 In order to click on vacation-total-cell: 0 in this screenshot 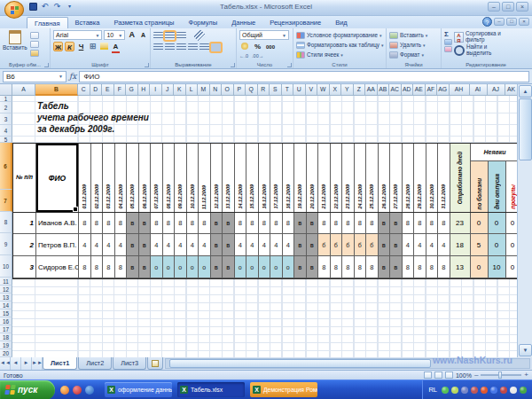, I will do `click(497, 223)`.